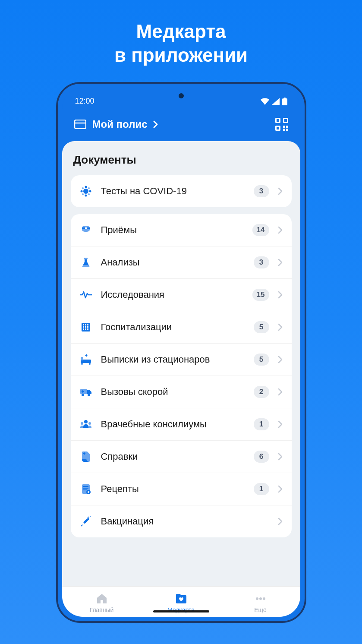 The height and width of the screenshot is (644, 362). What do you see at coordinates (86, 327) in the screenshot?
I see `hospital-icon` at bounding box center [86, 327].